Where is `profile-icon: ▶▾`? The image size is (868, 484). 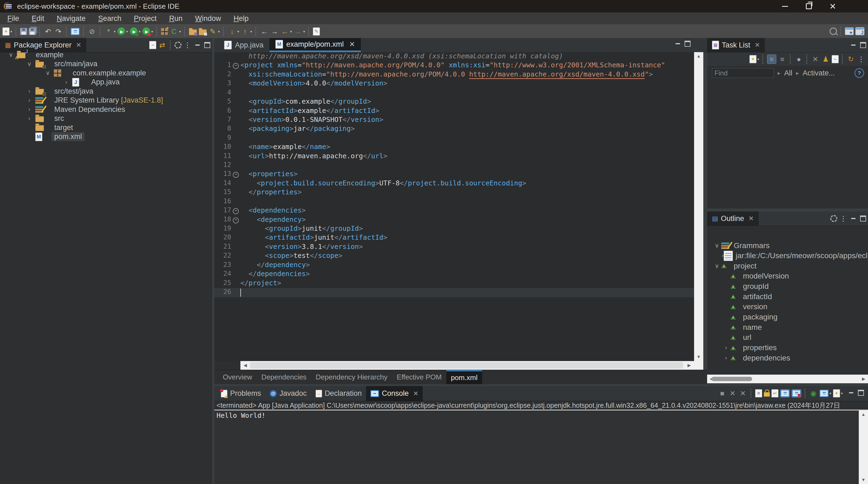 profile-icon: ▶▾ is located at coordinates (148, 32).